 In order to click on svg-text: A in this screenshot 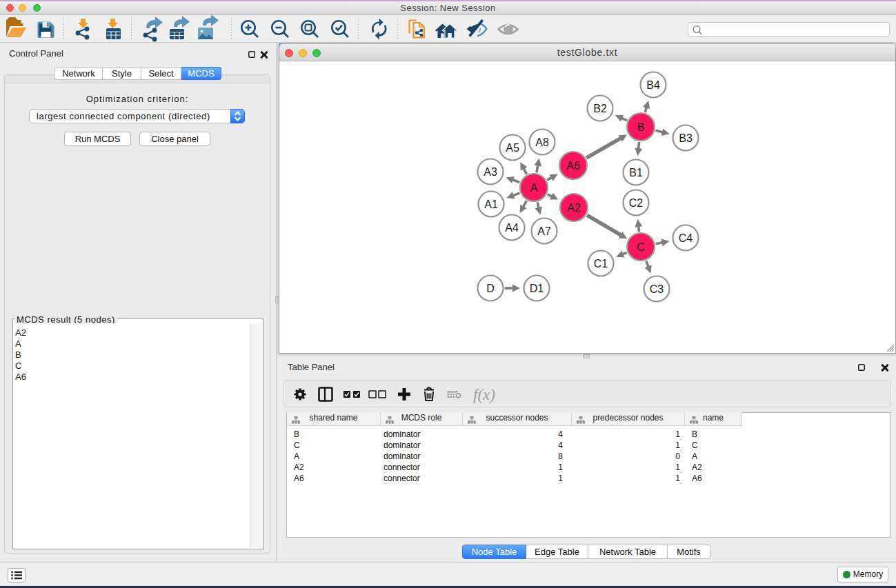, I will do `click(534, 187)`.